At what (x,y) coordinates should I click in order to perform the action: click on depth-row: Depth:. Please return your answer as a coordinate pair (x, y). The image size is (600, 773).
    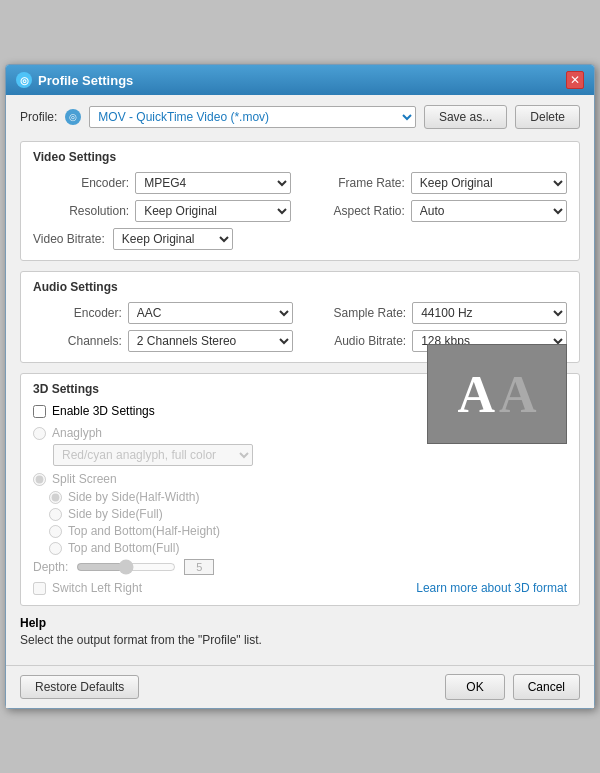
    Looking at the image, I should click on (300, 567).